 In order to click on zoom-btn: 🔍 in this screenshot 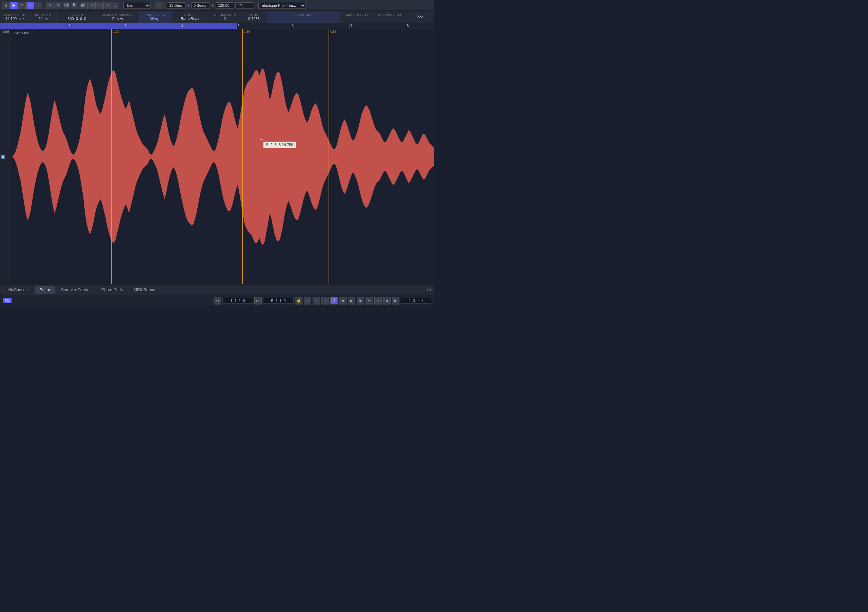, I will do `click(74, 5)`.